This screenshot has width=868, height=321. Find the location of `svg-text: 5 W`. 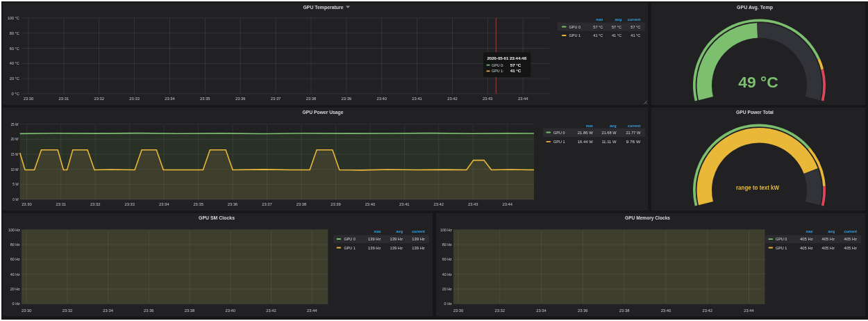

svg-text: 5 W is located at coordinates (15, 184).